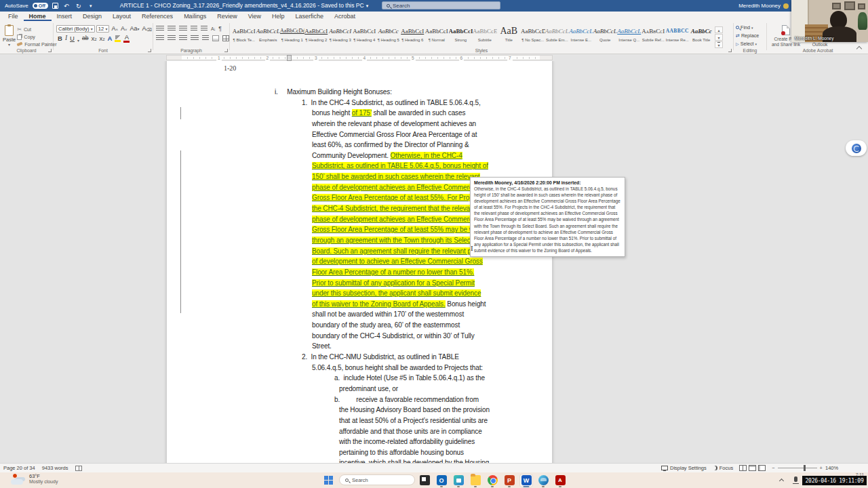  What do you see at coordinates (122, 16) in the screenshot?
I see `tab-layout: Layout` at bounding box center [122, 16].